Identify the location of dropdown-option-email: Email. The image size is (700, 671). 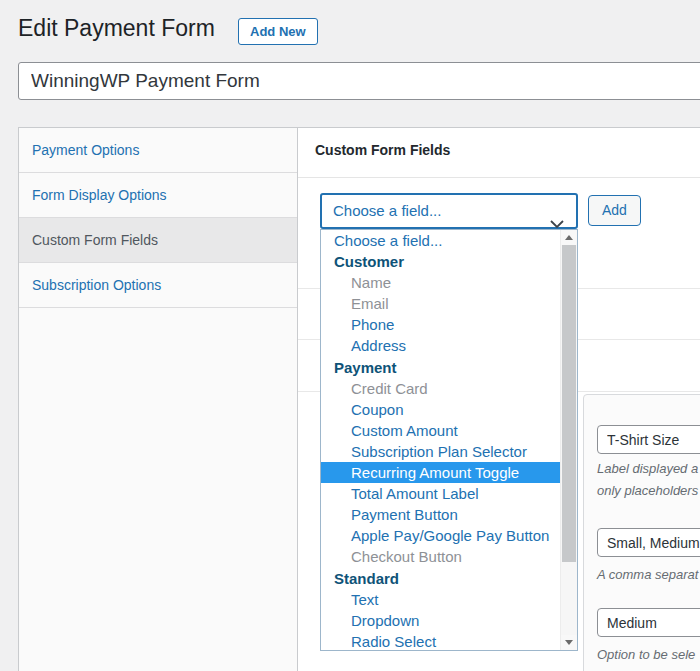
(440, 304).